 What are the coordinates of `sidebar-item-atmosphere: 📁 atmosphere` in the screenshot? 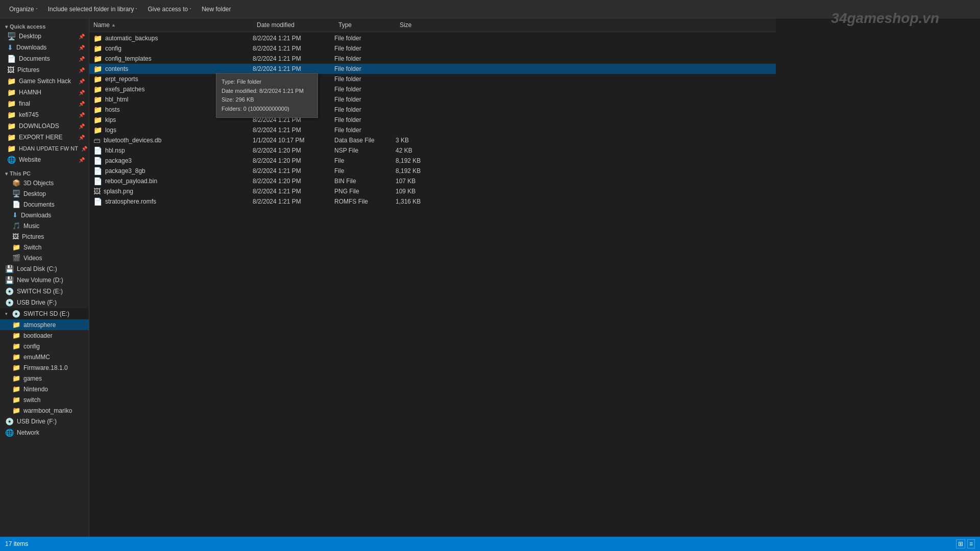 It's located at (44, 324).